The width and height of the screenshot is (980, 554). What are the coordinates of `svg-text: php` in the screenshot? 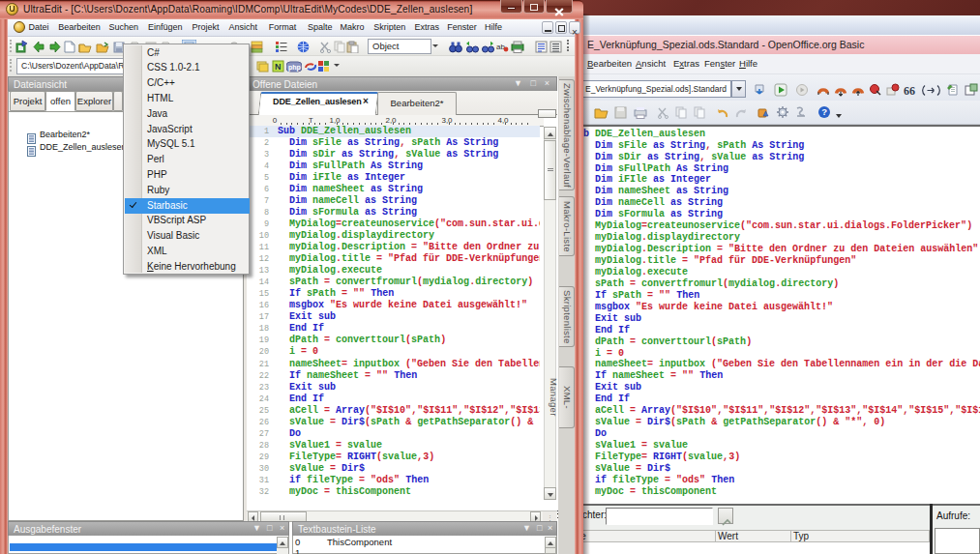 It's located at (294, 68).